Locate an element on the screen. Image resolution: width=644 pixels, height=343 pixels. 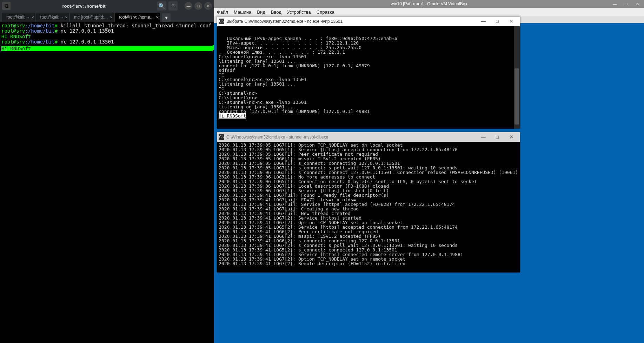
terminal-output: HI RNDSoft is located at coordinates (107, 36).